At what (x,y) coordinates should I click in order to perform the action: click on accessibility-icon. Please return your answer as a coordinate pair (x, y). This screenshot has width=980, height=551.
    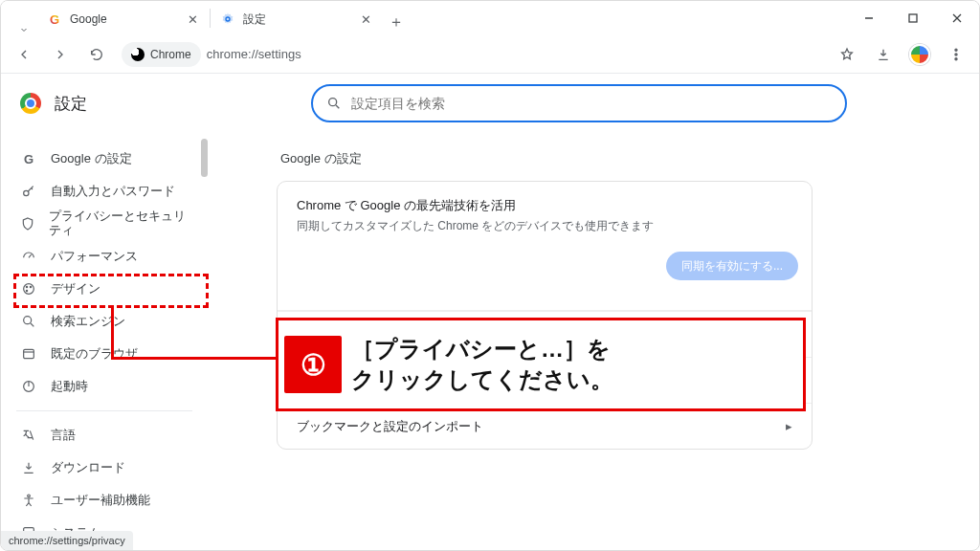
    Looking at the image, I should click on (29, 500).